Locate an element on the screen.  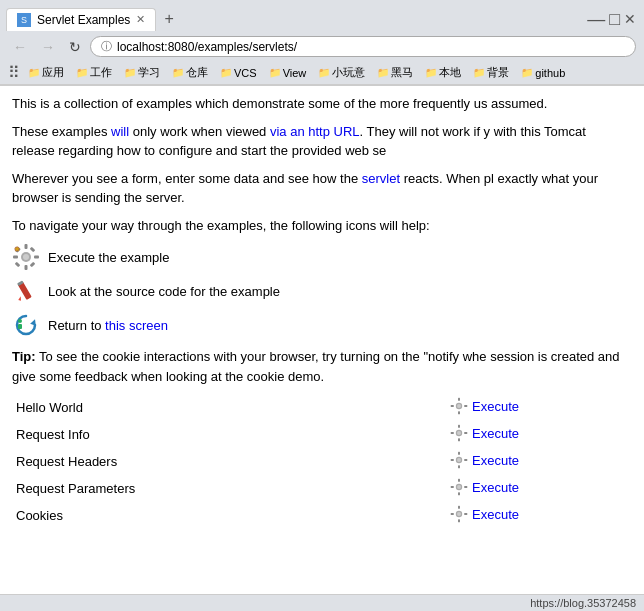
table-row: Request Parameters Execute is located at coordinates (322, 488).